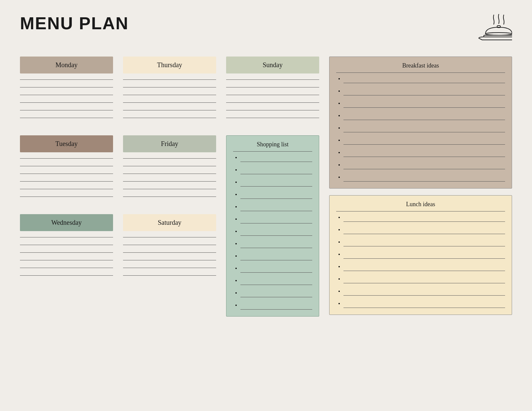  What do you see at coordinates (66, 223) in the screenshot?
I see `wednesday-label: Wednesday` at bounding box center [66, 223].